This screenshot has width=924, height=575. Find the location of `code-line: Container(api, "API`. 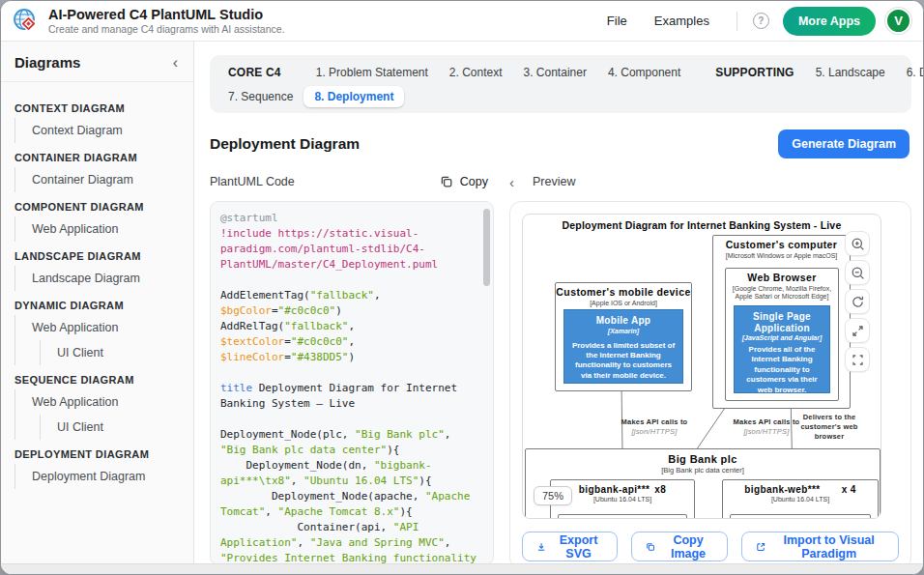

code-line: Container(api, "API is located at coordinates (350, 528).